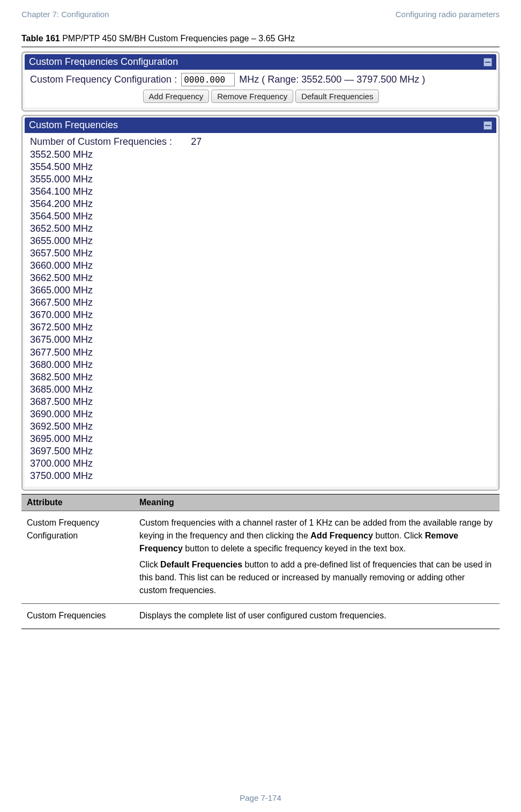 This screenshot has height=812, width=521. What do you see at coordinates (261, 253) in the screenshot?
I see `frequency-item: 3657.500 MHz` at bounding box center [261, 253].